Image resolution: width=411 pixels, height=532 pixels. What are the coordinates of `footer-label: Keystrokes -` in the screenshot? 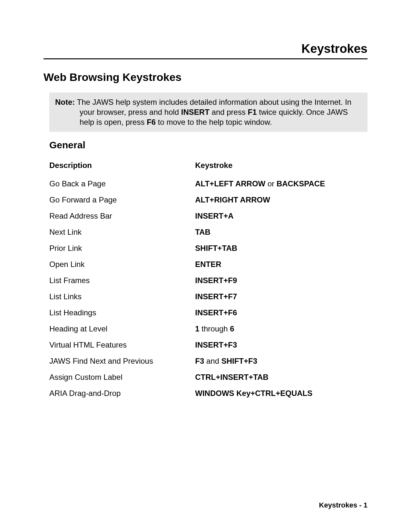 It's located at (341, 505).